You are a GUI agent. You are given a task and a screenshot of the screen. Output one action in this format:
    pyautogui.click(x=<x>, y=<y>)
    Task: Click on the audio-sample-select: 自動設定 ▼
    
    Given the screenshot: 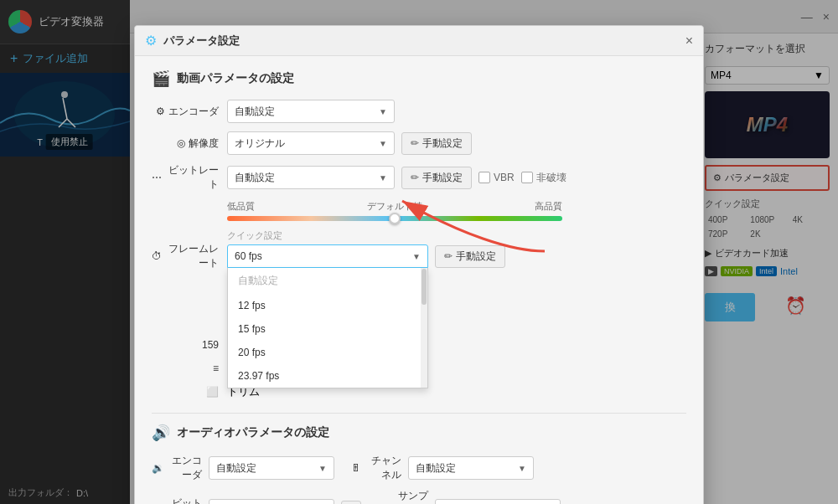 What is the action you would take?
    pyautogui.click(x=498, y=502)
    